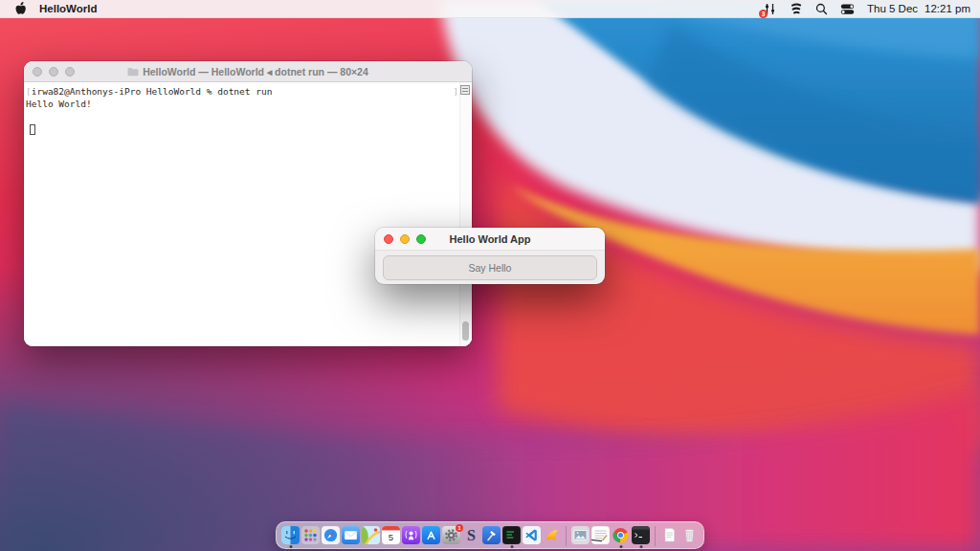  What do you see at coordinates (511, 536) in the screenshot?
I see `dock-icon-helloworld-executable` at bounding box center [511, 536].